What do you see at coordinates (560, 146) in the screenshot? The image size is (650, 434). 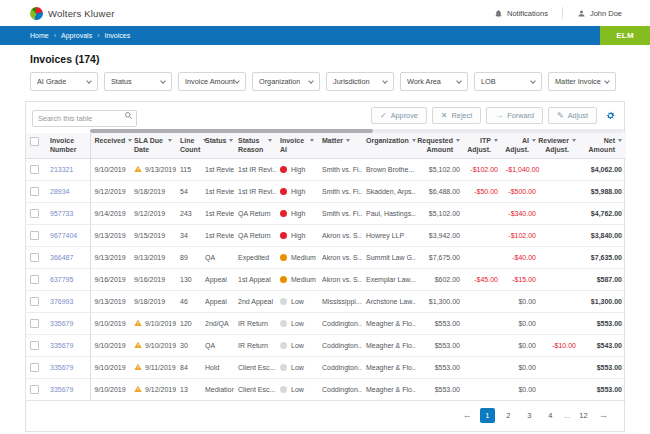 I see `column-header-reviewer-adjust: Reviewer Adjust.` at bounding box center [560, 146].